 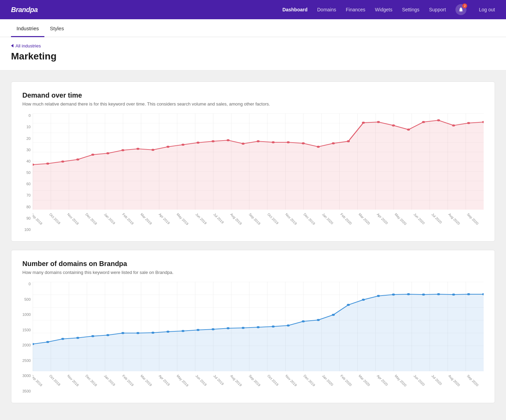 What do you see at coordinates (28, 28) in the screenshot?
I see `tab-industries: Industries` at bounding box center [28, 28].